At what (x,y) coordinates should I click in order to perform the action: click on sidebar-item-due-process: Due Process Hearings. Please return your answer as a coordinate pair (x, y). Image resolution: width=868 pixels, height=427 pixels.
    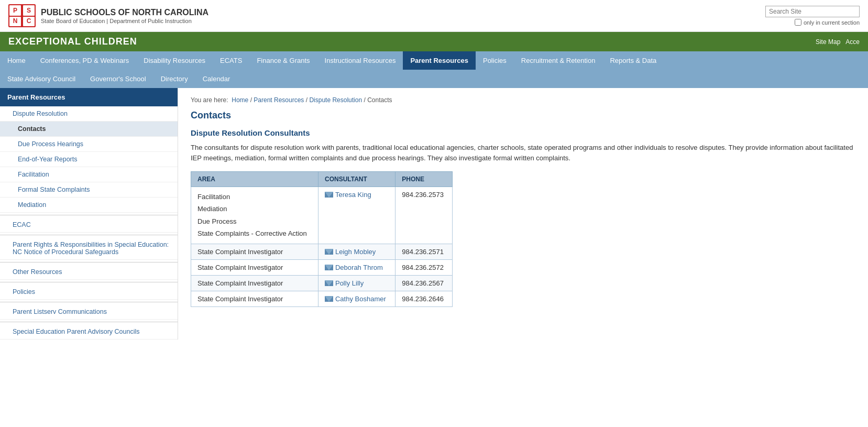
    Looking at the image, I should click on (89, 145).